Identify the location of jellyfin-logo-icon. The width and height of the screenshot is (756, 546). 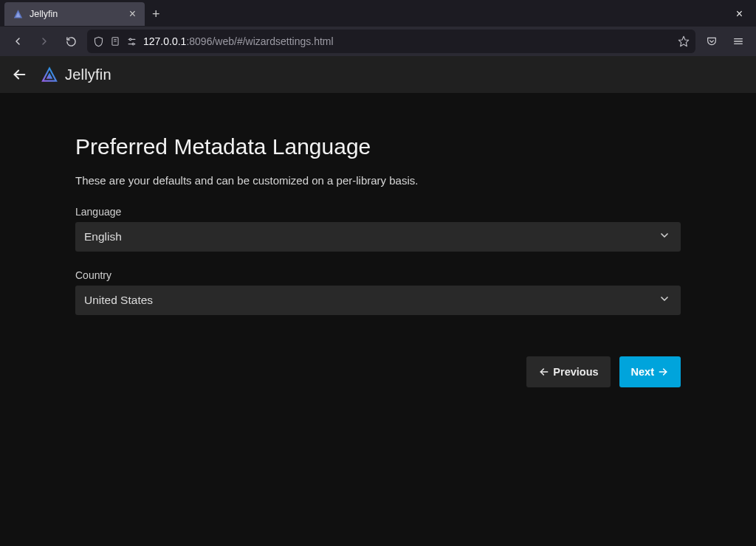
(49, 75).